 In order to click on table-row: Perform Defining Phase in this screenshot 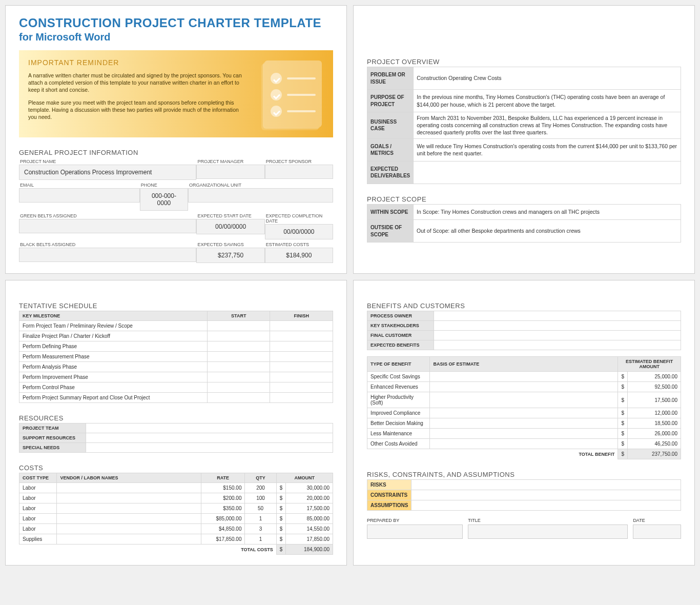, I will do `click(176, 347)`.